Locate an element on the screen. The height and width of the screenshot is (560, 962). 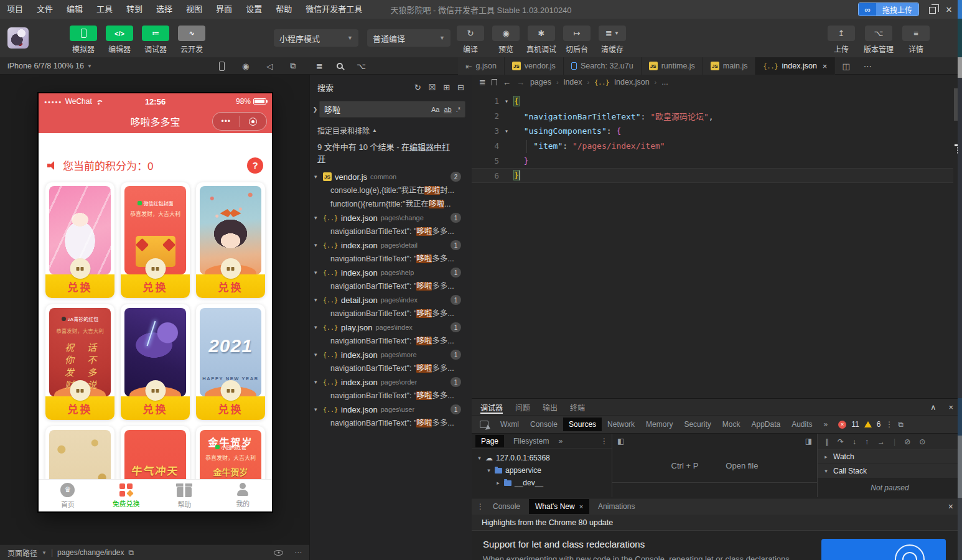
menu-item: 编辑 is located at coordinates (75, 9).